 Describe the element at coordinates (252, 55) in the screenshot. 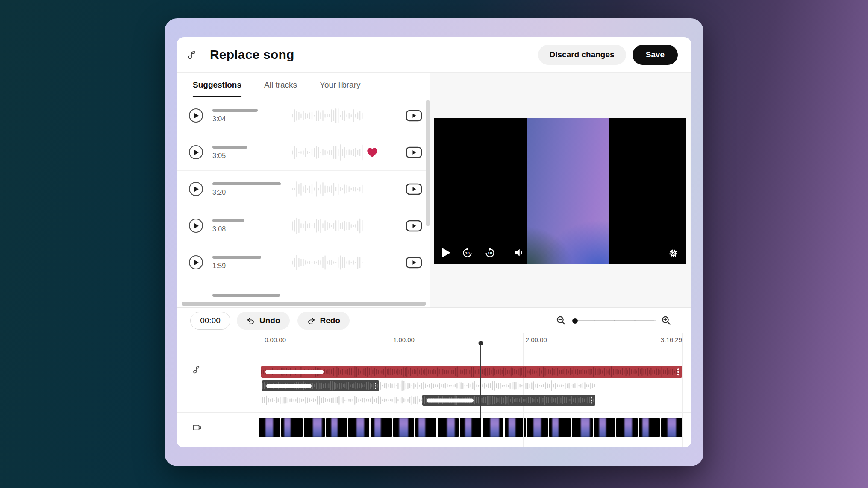

I see `page-title: Replace song` at that location.